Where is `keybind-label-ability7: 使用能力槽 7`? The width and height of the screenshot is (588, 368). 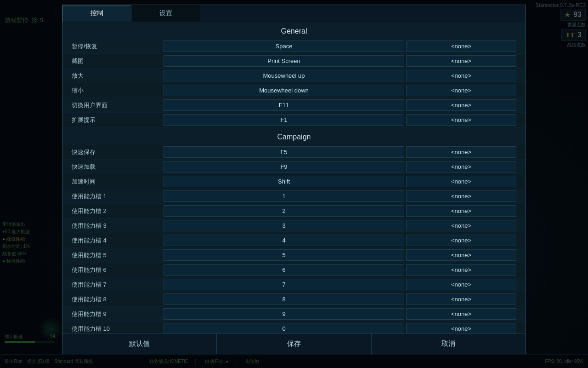
keybind-label-ability7: 使用能力槽 7 is located at coordinates (118, 285).